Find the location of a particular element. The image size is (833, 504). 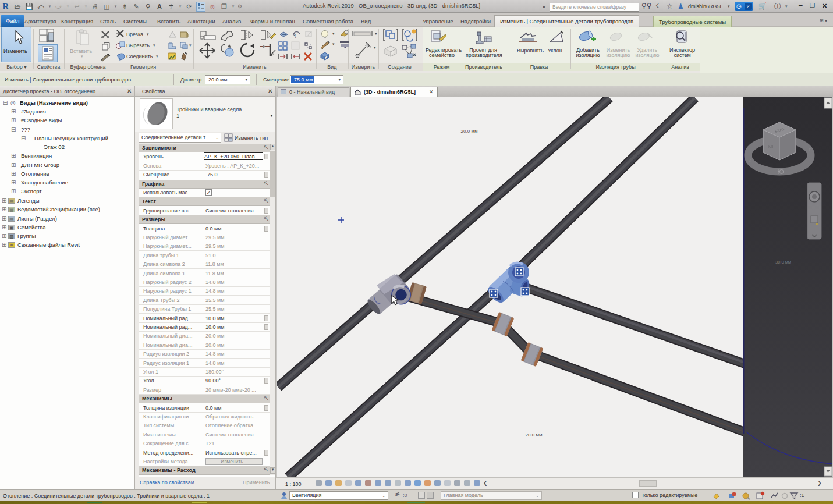

svg-text: З is located at coordinates (750, 161).